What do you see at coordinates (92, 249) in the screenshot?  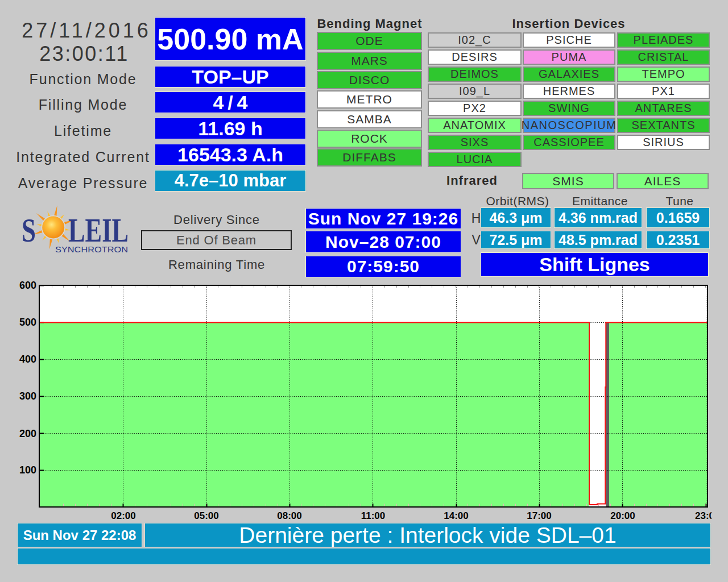 I see `svg-text: SYNCHROTRON` at bounding box center [92, 249].